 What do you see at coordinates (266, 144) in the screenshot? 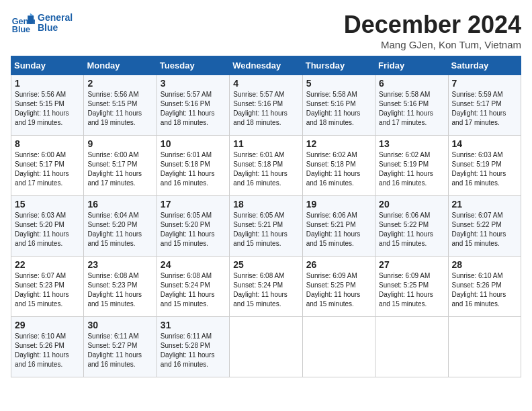
I see `day-number: 11` at bounding box center [266, 144].